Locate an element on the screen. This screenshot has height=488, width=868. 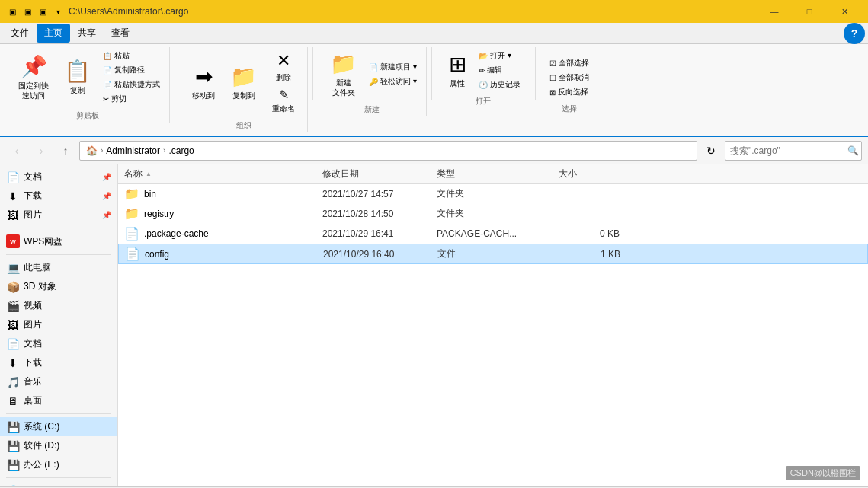
close-button: ✕ is located at coordinates (844, 11).